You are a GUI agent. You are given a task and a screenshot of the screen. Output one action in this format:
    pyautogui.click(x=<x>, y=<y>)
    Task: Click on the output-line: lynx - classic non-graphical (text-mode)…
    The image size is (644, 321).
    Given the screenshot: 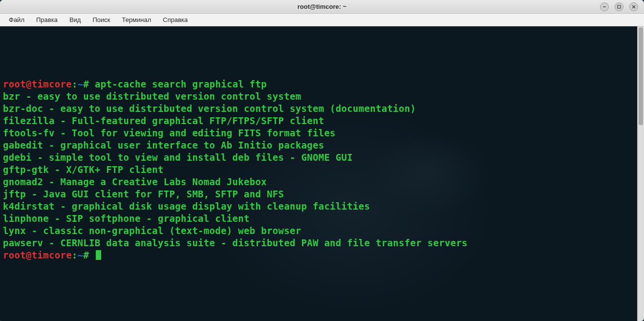 What is the action you would take?
    pyautogui.click(x=152, y=231)
    